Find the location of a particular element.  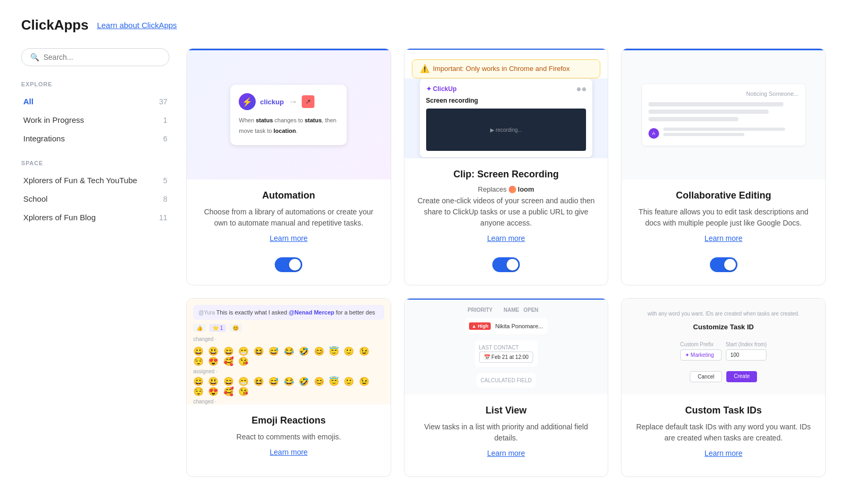

card-clip-learn-more: Learn more is located at coordinates (506, 238).